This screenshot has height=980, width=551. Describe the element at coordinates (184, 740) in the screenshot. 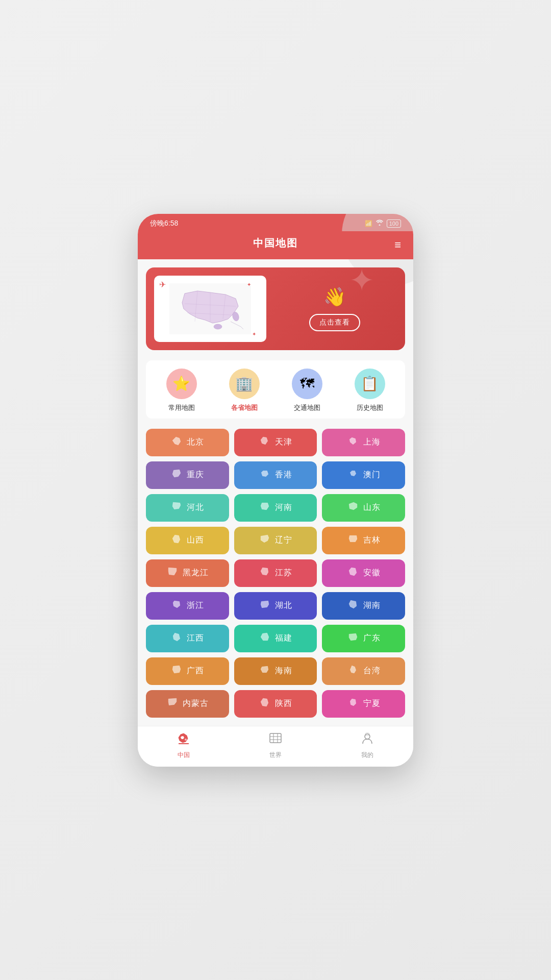

I see `nav-china-icon` at that location.